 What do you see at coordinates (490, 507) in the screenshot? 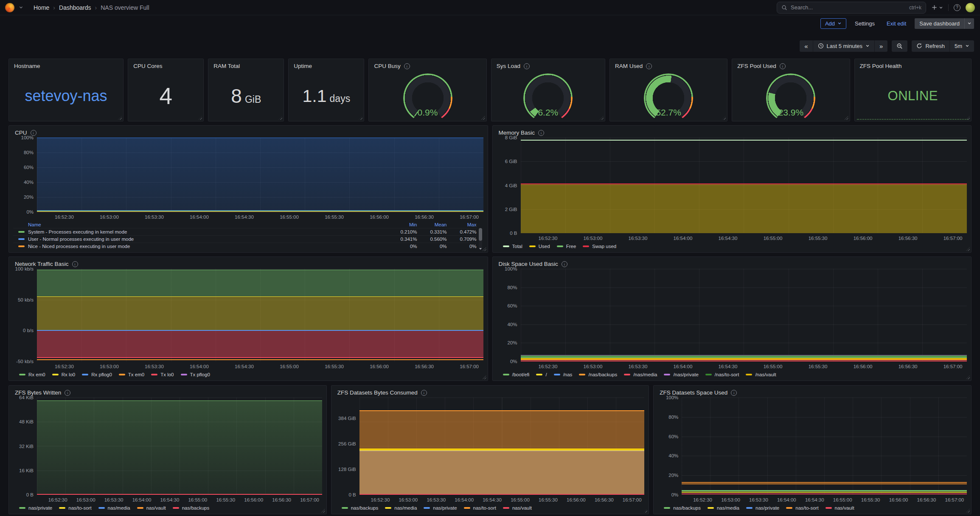
I see `legend: nas/backupsnas/medianas/privatenas/to-so…` at bounding box center [490, 507].